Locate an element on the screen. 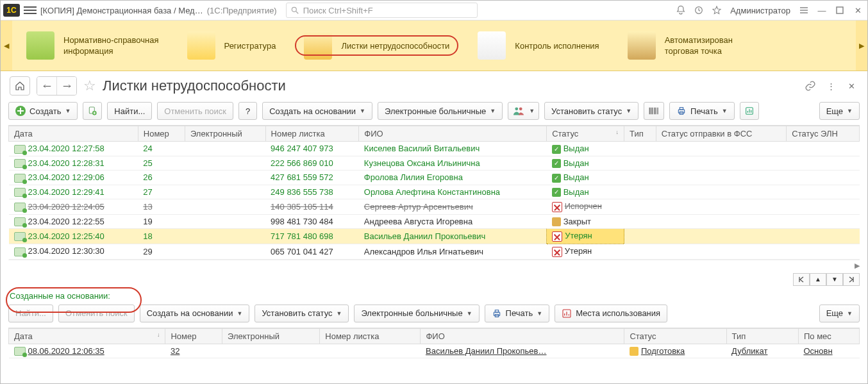 This screenshot has width=868, height=384. section-label: Автоматизированторговая точка is located at coordinates (699, 46).